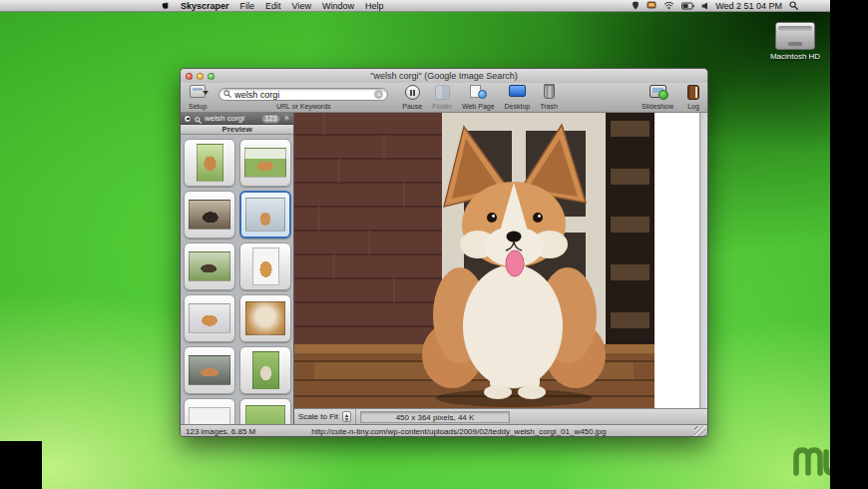 Image resolution: width=868 pixels, height=489 pixels. I want to click on stepper-arrows-icon: ▲▼, so click(347, 417).